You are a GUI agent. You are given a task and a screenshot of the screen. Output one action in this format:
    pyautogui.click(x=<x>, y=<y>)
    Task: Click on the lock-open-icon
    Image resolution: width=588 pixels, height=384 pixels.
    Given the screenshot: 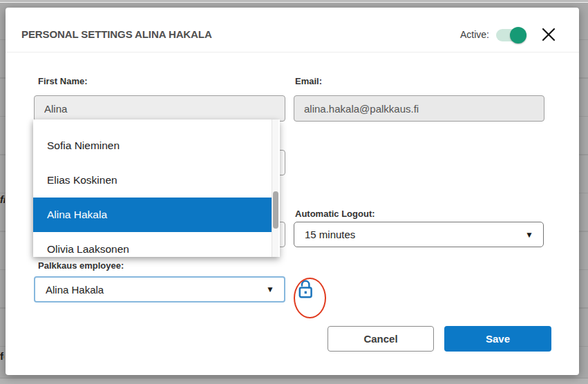 What is the action you would take?
    pyautogui.click(x=305, y=289)
    